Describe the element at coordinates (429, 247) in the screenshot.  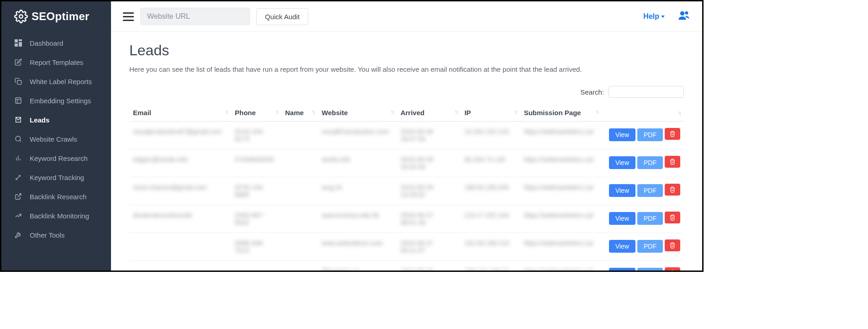
I see `cell-arrived: 2024-09-27 05:41:07` at that location.